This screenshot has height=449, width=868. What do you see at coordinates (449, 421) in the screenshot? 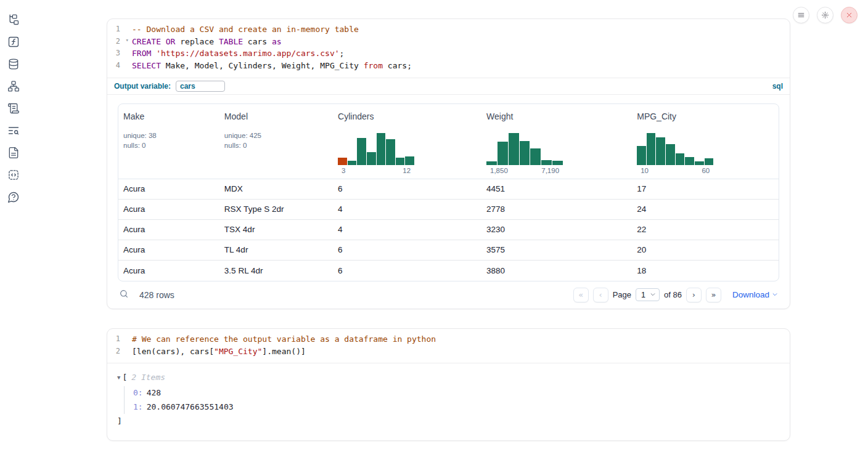
I see `close-bracket: ]` at bounding box center [449, 421].